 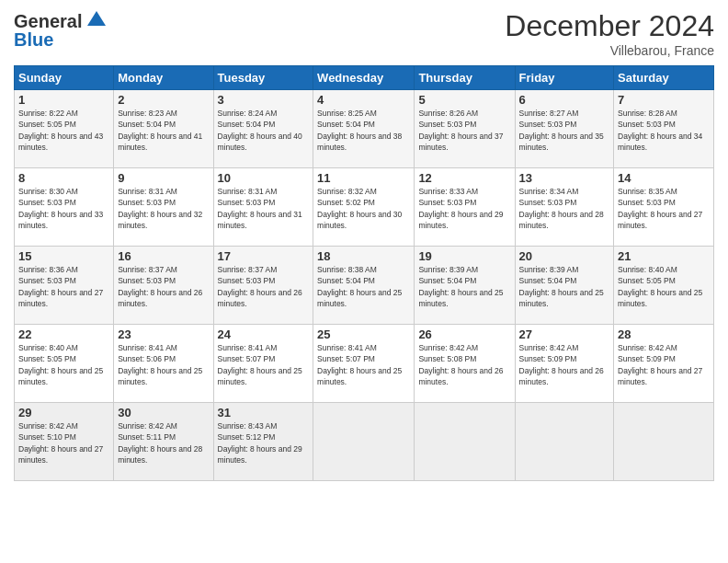 What do you see at coordinates (564, 178) in the screenshot?
I see `day-number: 13` at bounding box center [564, 178].